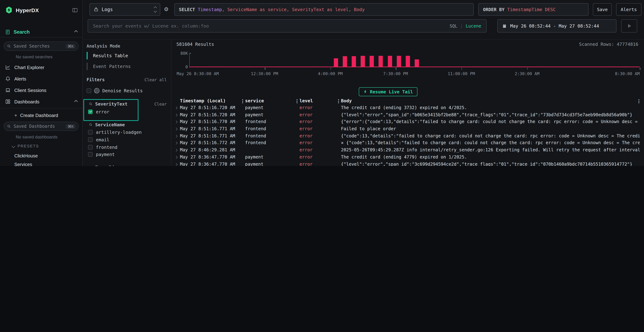 This screenshot has width=644, height=332. Describe the element at coordinates (126, 66) in the screenshot. I see `mode-event-patterns: Event Patterns` at that location.